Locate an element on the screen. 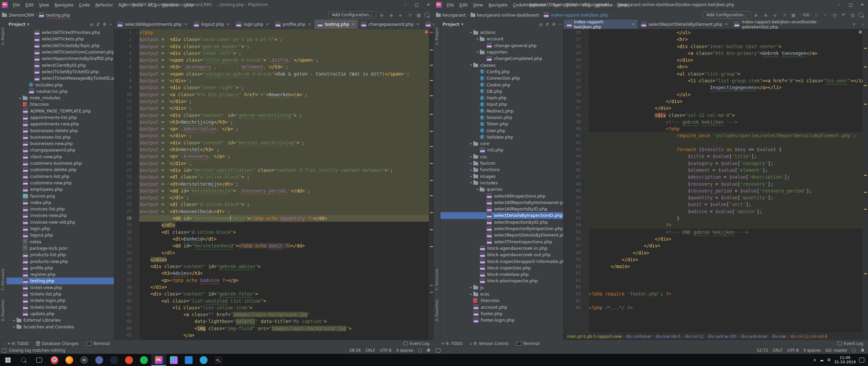 The height and width of the screenshot is (366, 868). toolwindow-button----version-control: Y9: Version Control is located at coordinates (489, 344).